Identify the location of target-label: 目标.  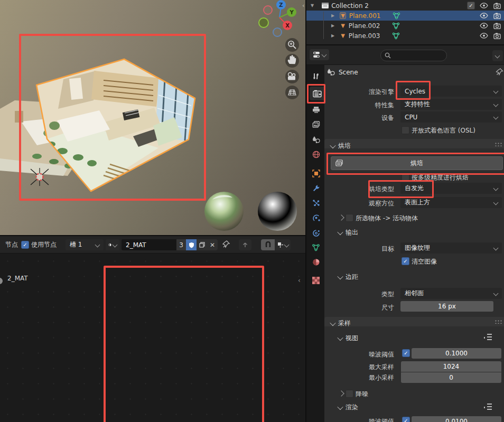
(365, 249).